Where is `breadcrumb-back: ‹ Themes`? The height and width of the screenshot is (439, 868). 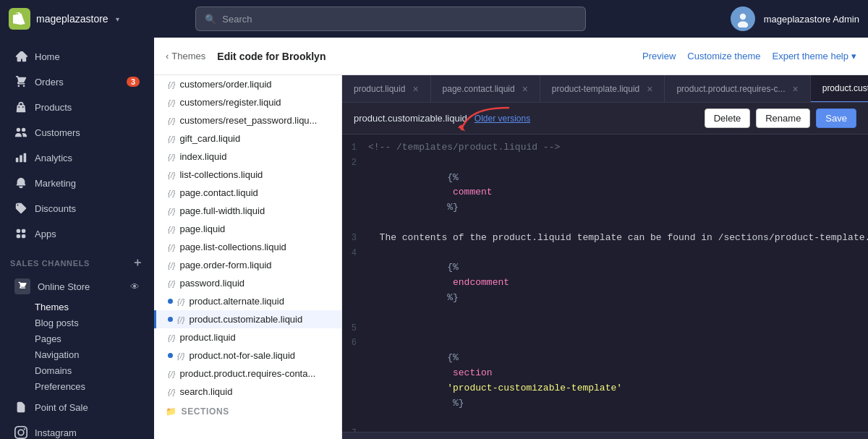 breadcrumb-back: ‹ Themes is located at coordinates (185, 56).